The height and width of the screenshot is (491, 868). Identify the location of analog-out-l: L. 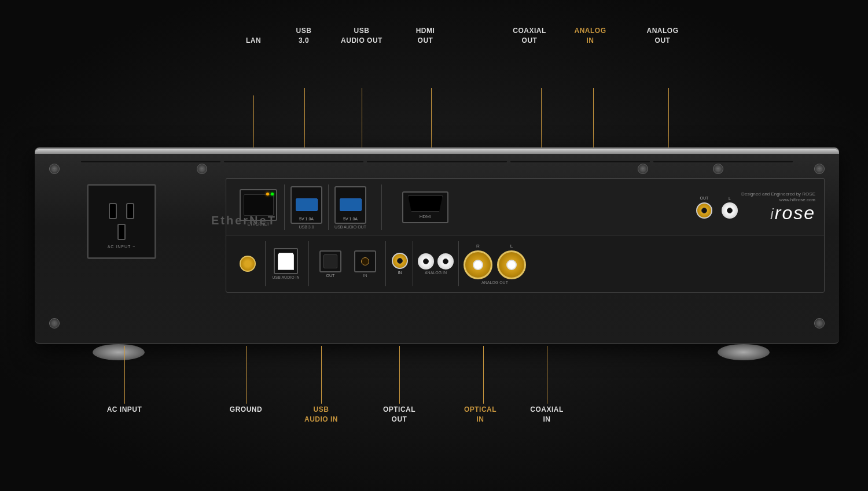
(512, 261).